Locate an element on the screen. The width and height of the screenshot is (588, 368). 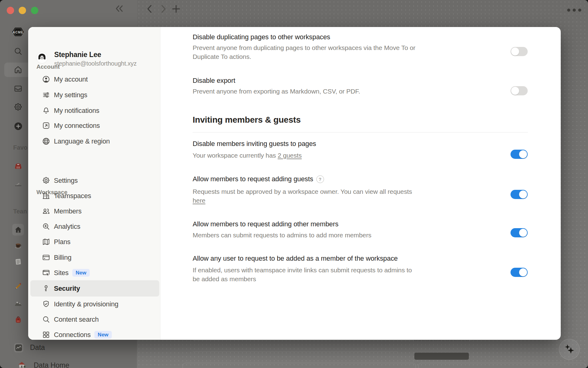
sidebar-item-label: Teamspaces is located at coordinates (73, 196).